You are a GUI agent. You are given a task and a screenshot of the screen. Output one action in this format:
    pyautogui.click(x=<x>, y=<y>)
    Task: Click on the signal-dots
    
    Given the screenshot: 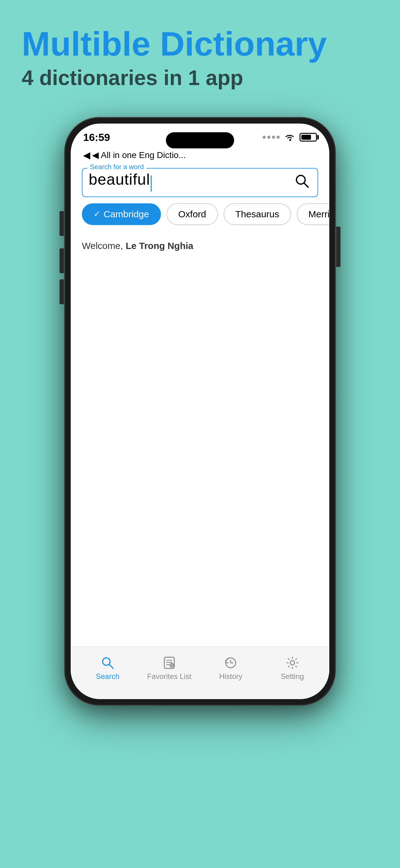 What is the action you would take?
    pyautogui.click(x=271, y=137)
    